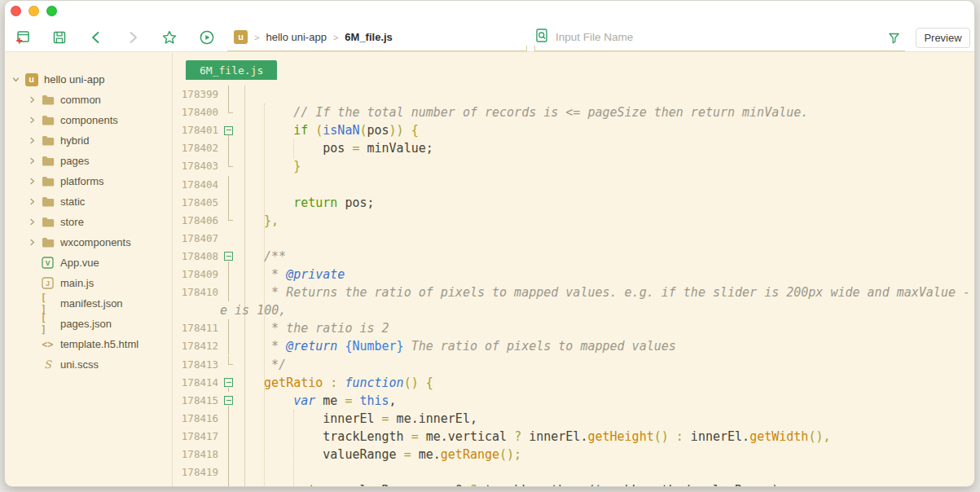 The width and height of the screenshot is (980, 492). What do you see at coordinates (573, 221) in the screenshot?
I see `code-line: 178406 },` at bounding box center [573, 221].